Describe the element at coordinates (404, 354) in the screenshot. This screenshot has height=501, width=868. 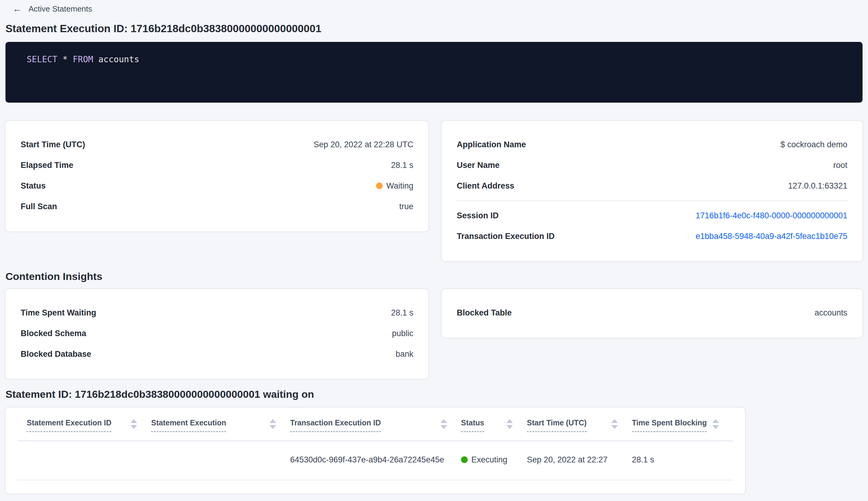
I see `blocked-database-value: bank` at that location.